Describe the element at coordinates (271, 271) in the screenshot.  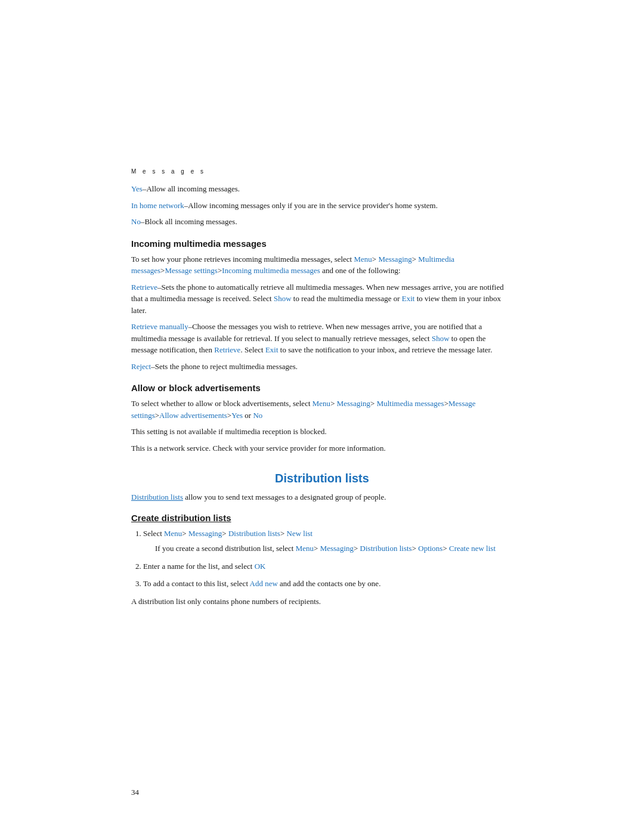
I see `incoming-multimedia-link: Incoming multimedia messages` at that location.